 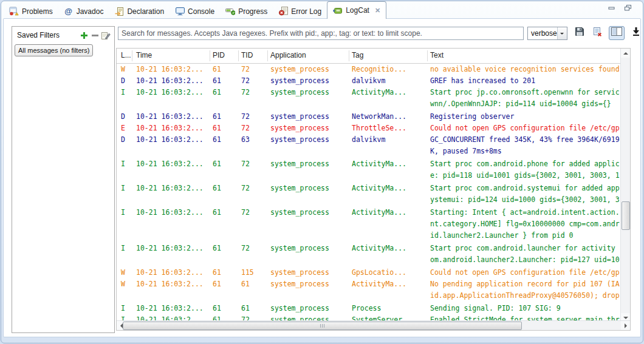 I want to click on delete-filter-button, so click(x=95, y=35).